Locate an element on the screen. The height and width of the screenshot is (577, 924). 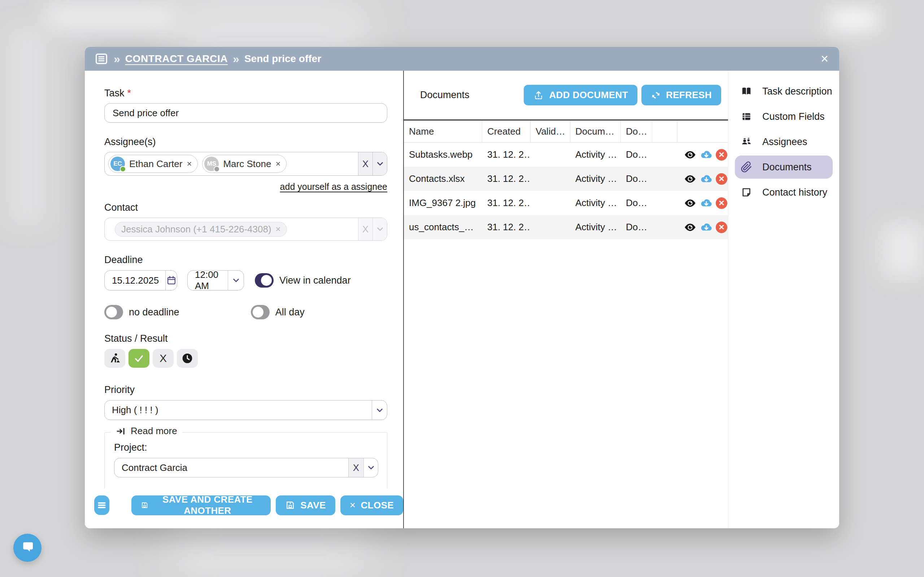
save-button: SAVE is located at coordinates (305, 505).